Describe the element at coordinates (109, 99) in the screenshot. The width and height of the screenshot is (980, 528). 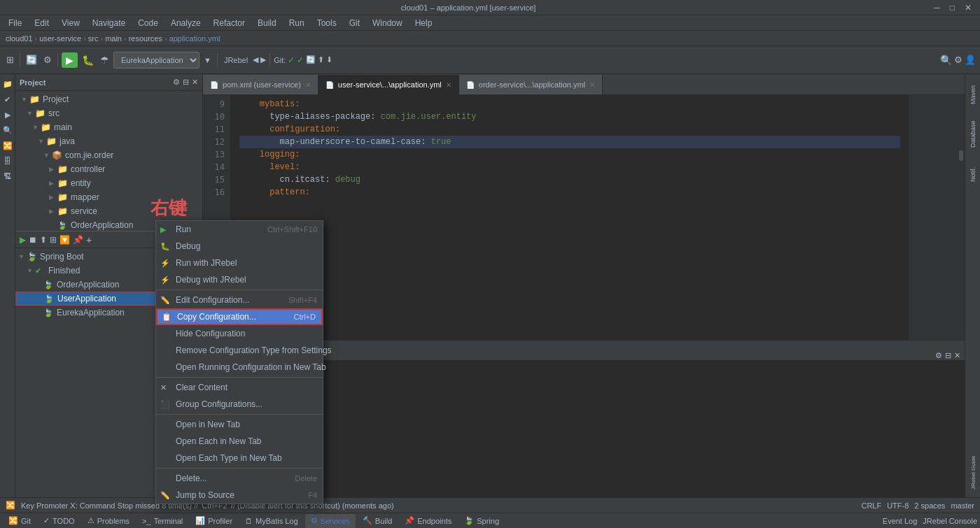
I see `tree-item: ▼ 📁 Project` at that location.